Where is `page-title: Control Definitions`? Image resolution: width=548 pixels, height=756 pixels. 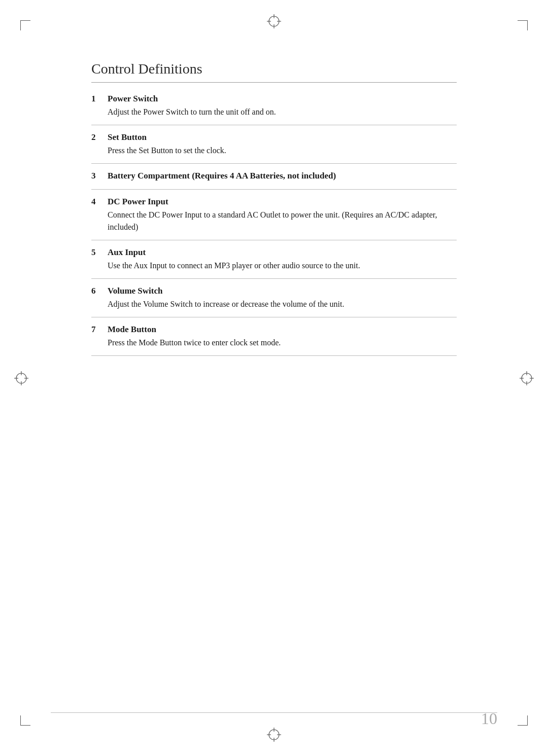 page-title: Control Definitions is located at coordinates (274, 72).